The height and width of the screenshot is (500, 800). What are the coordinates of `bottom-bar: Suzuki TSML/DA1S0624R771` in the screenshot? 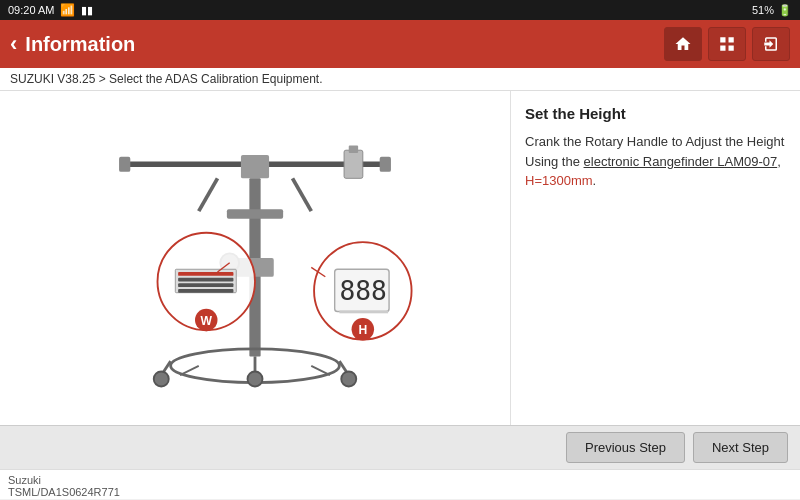 It's located at (400, 484).